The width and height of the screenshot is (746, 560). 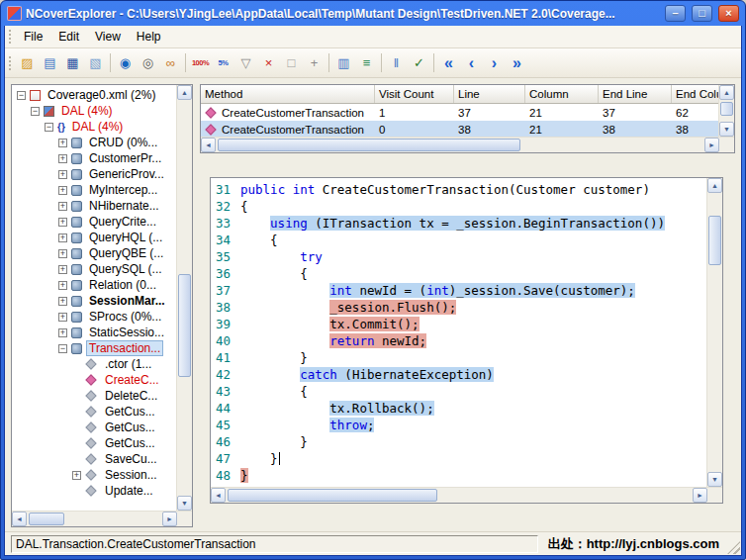 What do you see at coordinates (344, 63) in the screenshot?
I see `toggle-panels-icon: ▥` at bounding box center [344, 63].